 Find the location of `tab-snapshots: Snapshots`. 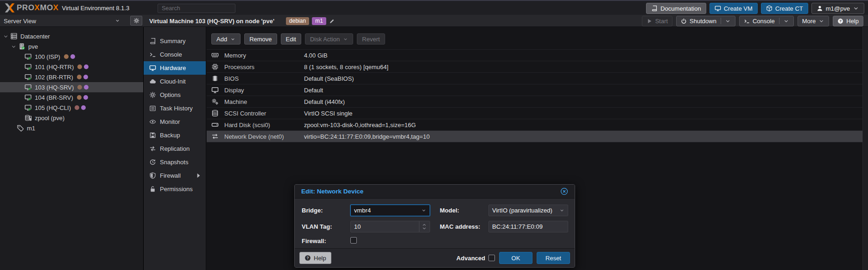

tab-snapshots: Snapshots is located at coordinates (175, 162).